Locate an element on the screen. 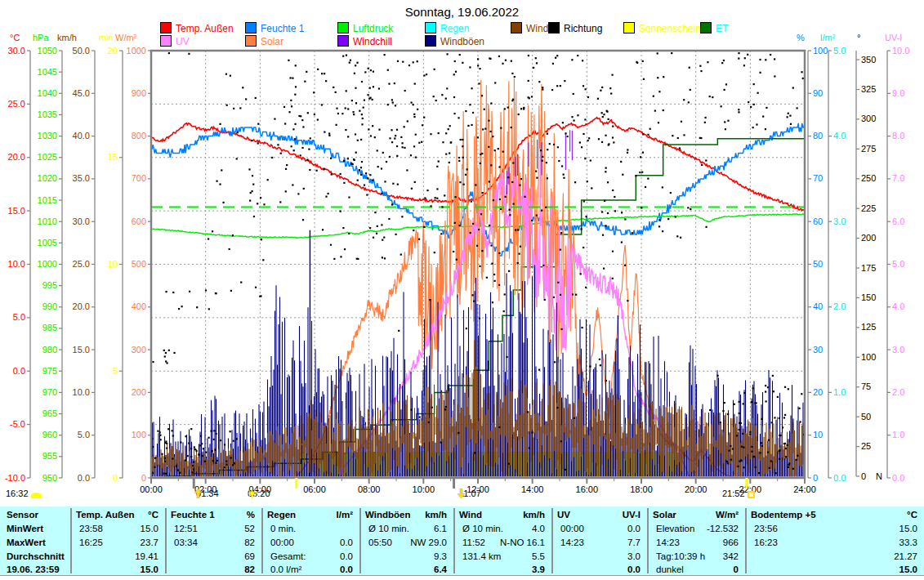 The width and height of the screenshot is (924, 580). stats-cell-value: 82 is located at coordinates (250, 542).